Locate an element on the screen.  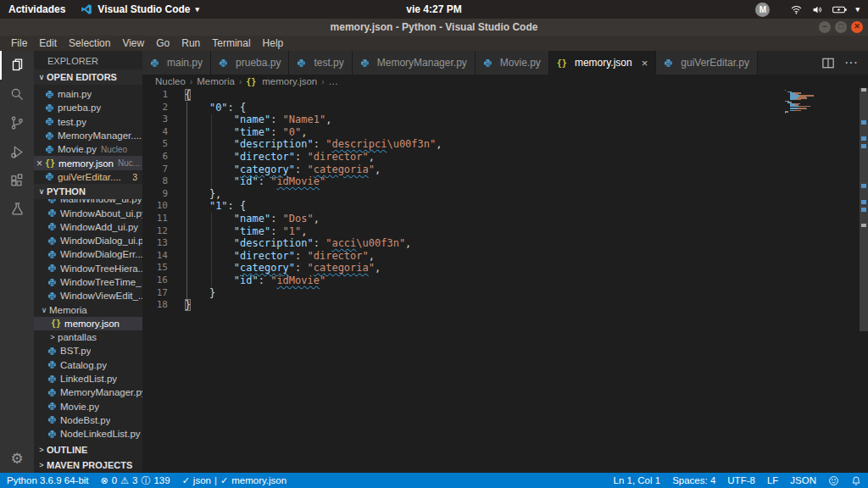
tab-prueba.py: prueba.py is located at coordinates (250, 63).